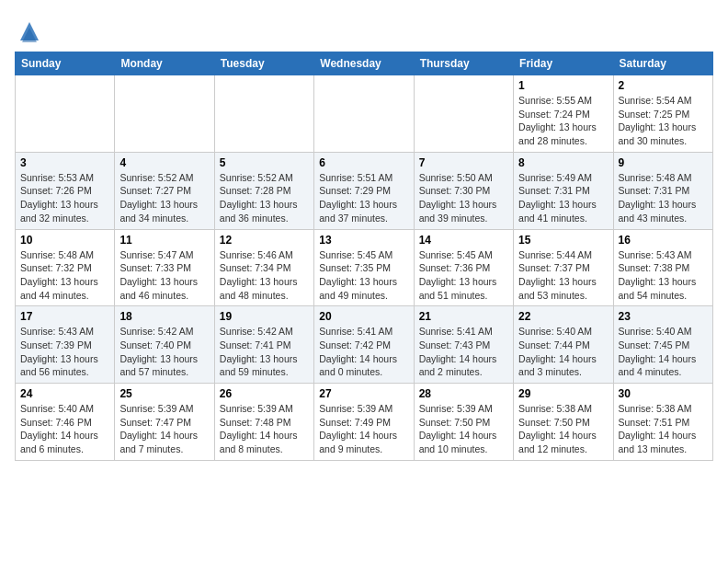  I want to click on day-number: 3, so click(64, 163).